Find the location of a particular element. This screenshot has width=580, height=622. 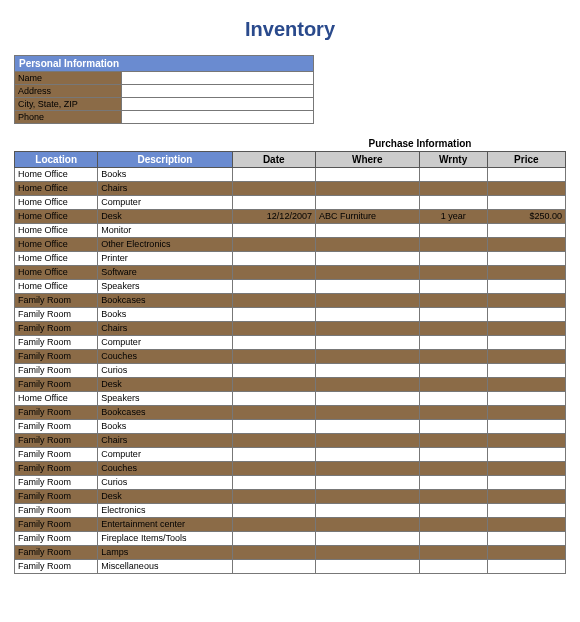

cell-description: Software is located at coordinates (165, 273).